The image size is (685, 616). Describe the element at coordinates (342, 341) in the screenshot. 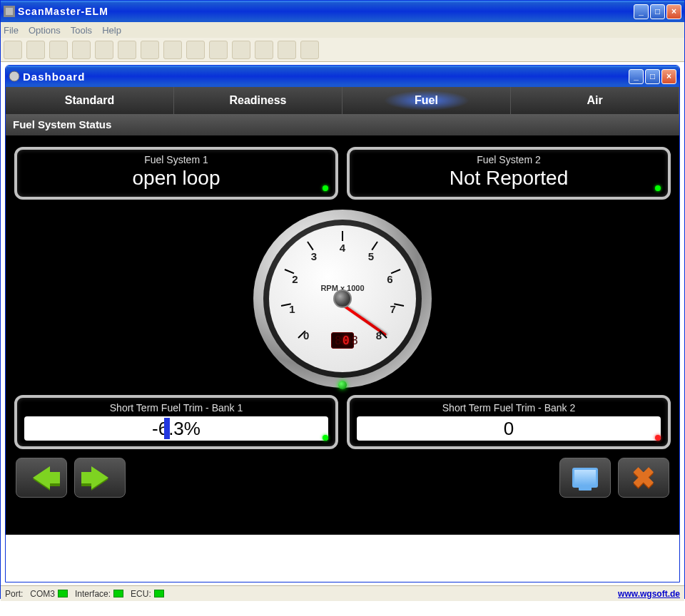

I see `gauge-digital-readout: 8880` at that location.